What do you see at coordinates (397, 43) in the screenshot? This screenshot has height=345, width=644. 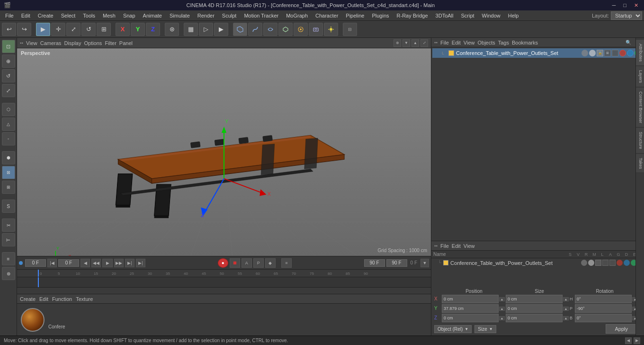 I see `vp-nav-btn1: ⊕` at bounding box center [397, 43].